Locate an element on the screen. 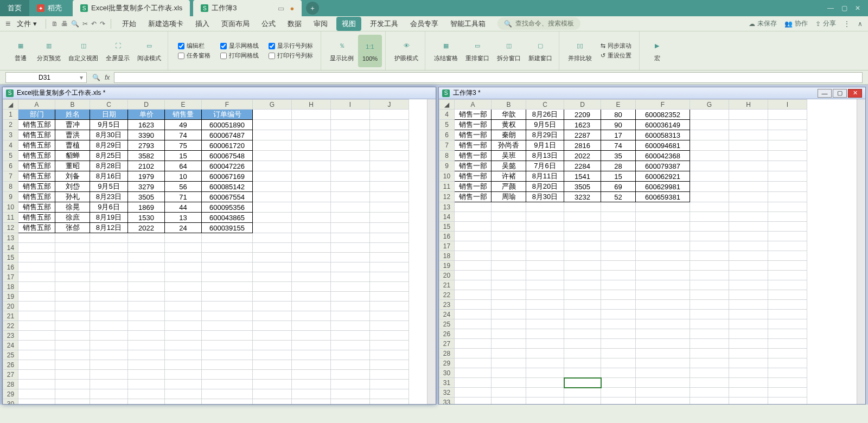 This screenshot has height=423, width=868. row-header: 11 is located at coordinates (447, 187).